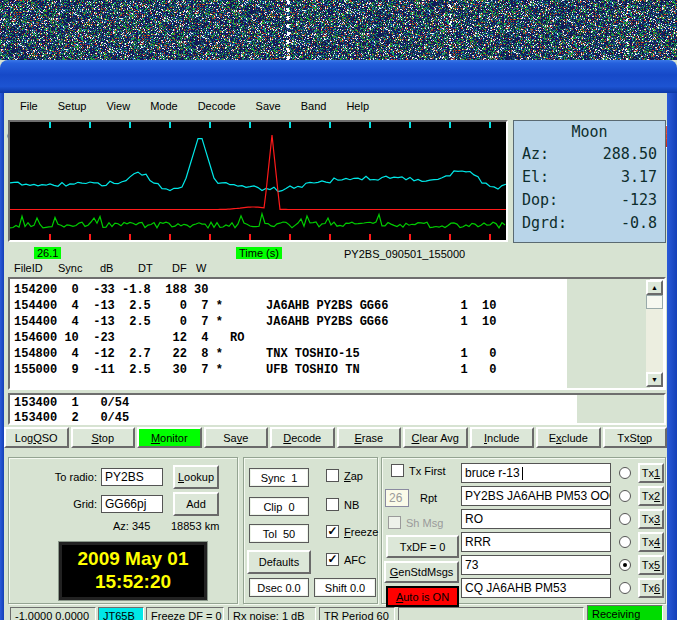 The image size is (677, 620). Describe the element at coordinates (625, 542) in the screenshot. I see `tx4-radio` at that location.